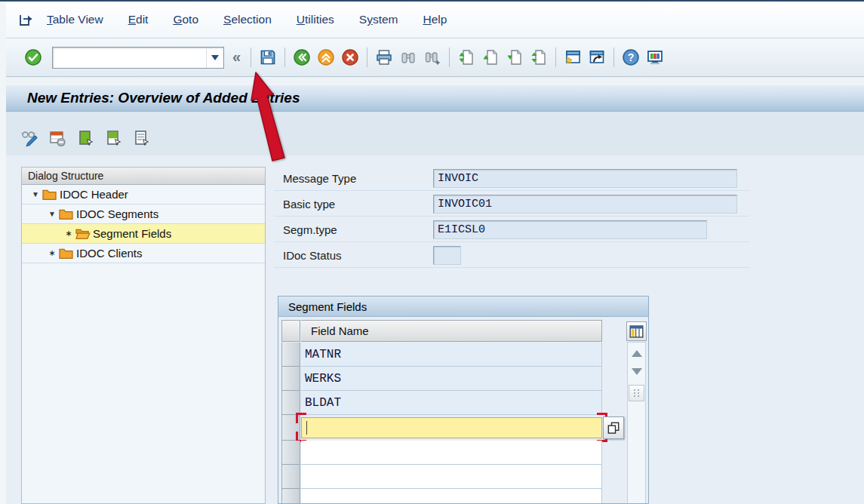 The image size is (864, 504). What do you see at coordinates (143, 234) in the screenshot?
I see `tree-node-segment-fields: ∗Segment Fields` at bounding box center [143, 234].